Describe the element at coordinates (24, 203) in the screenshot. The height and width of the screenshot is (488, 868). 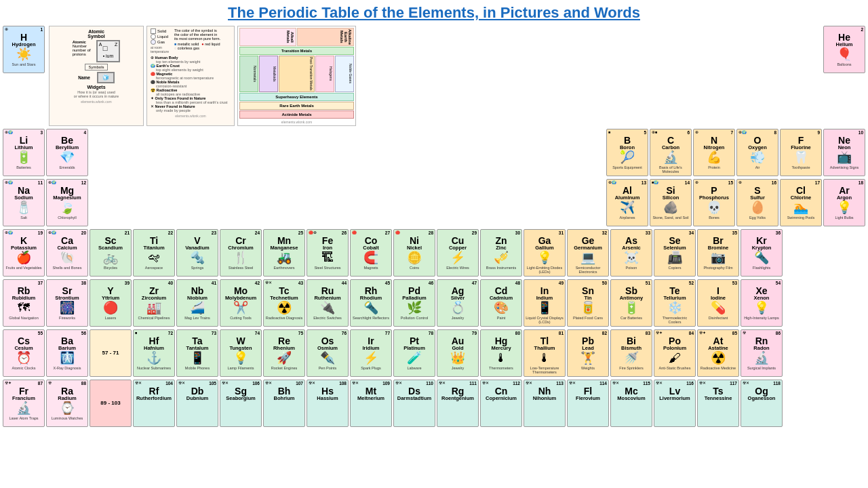
I see `element-Na: ⊕🌍 11 Na Sodium 🧂 Salt` at that location.